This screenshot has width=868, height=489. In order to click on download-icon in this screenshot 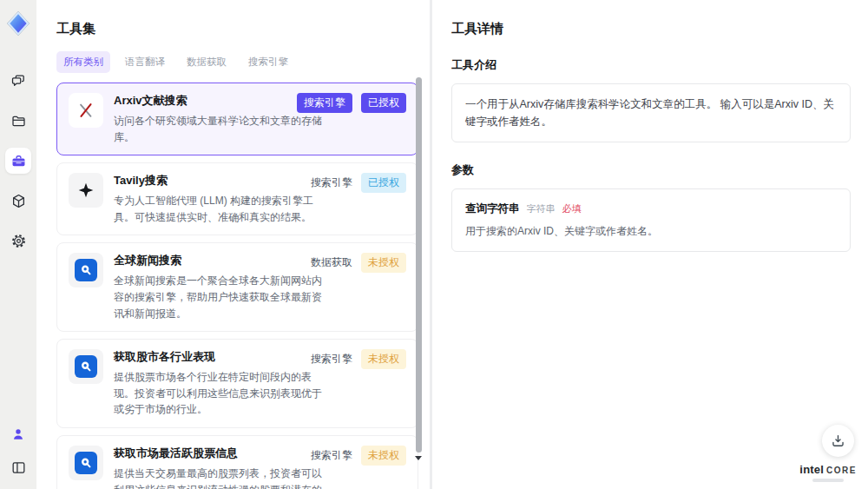, I will do `click(838, 441)`.